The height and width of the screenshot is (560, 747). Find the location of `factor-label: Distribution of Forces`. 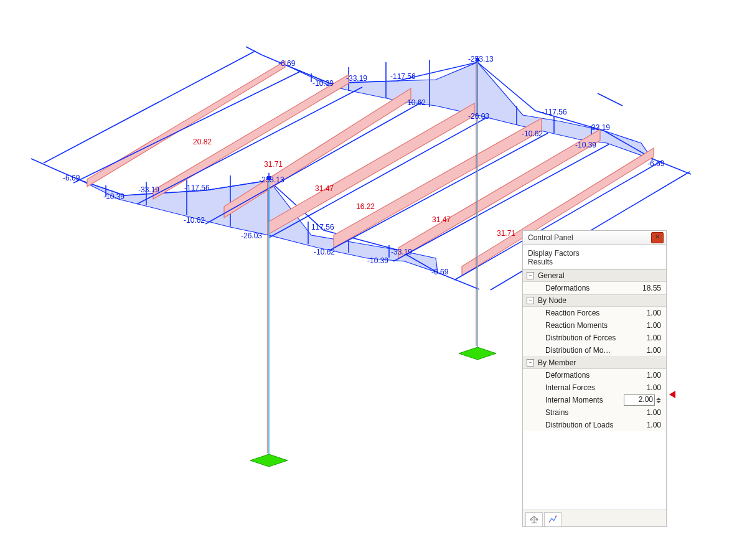

factor-label: Distribution of Forces is located at coordinates (590, 338).